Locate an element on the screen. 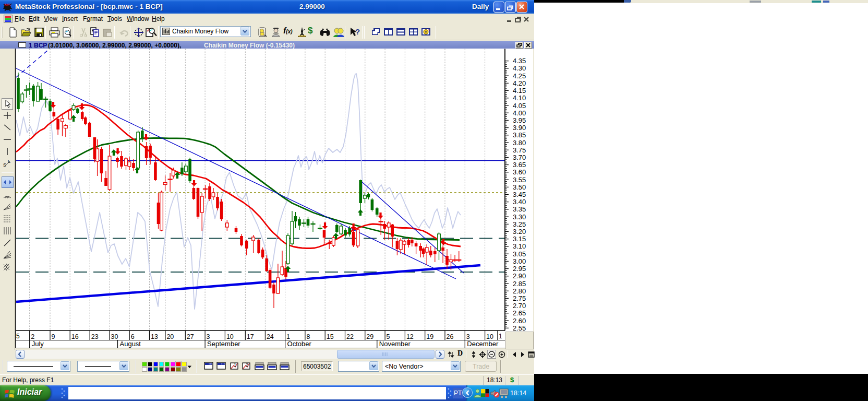 This screenshot has width=868, height=401. svg-text: 15 is located at coordinates (330, 337).